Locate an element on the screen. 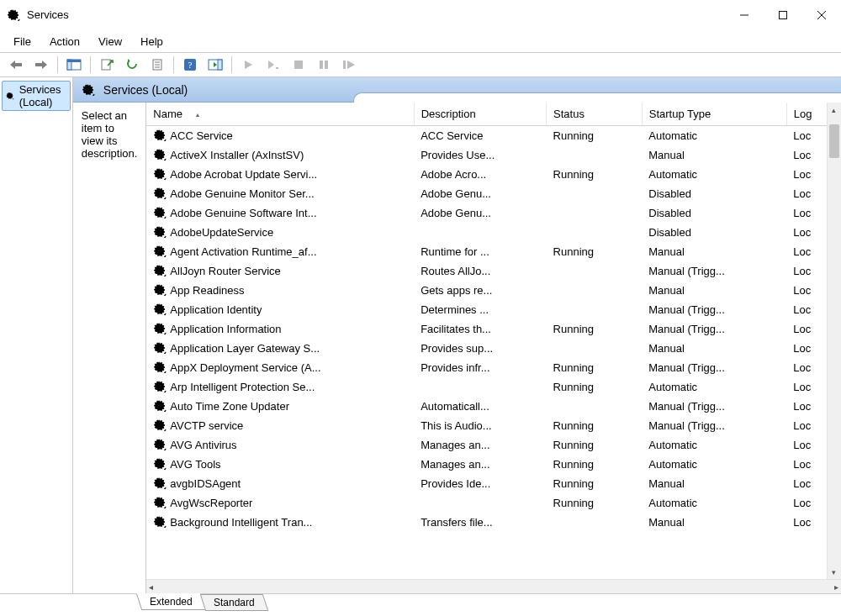 Image resolution: width=841 pixels, height=616 pixels. service-row: AVCTP serviceThis is Audio...RunningManu… is located at coordinates (493, 425).